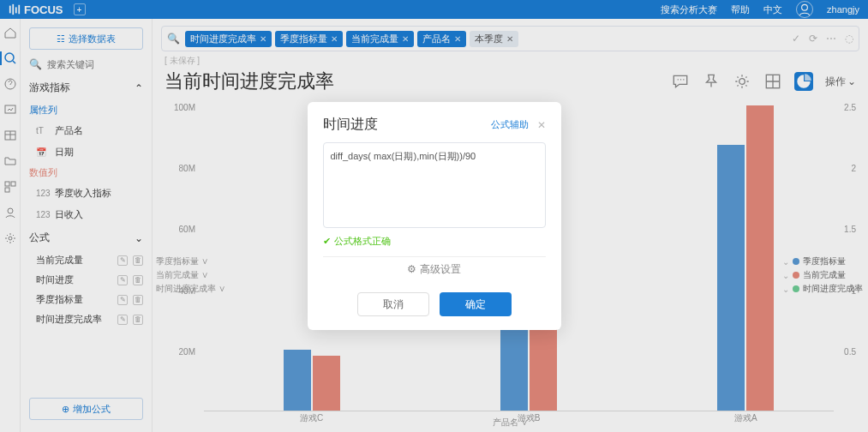  Describe the element at coordinates (327, 242) in the screenshot. I see `check-icon: ✔` at that location.